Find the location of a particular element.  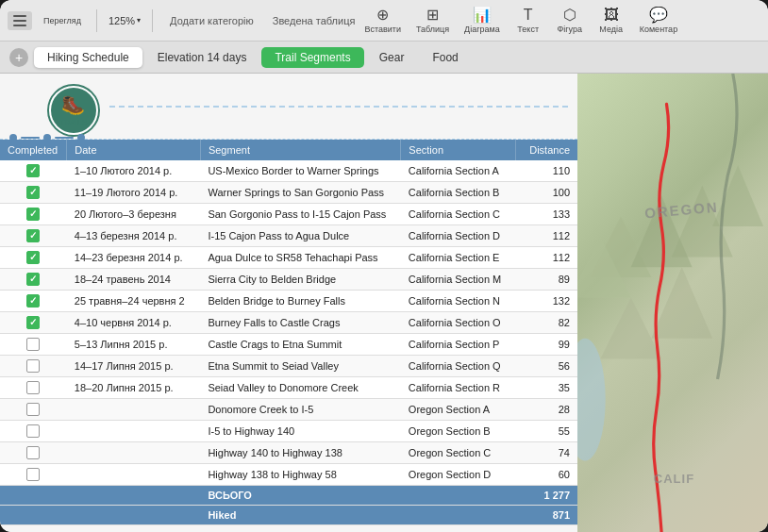

cell-date: 4–13 березня 2014 р. is located at coordinates (134, 236).